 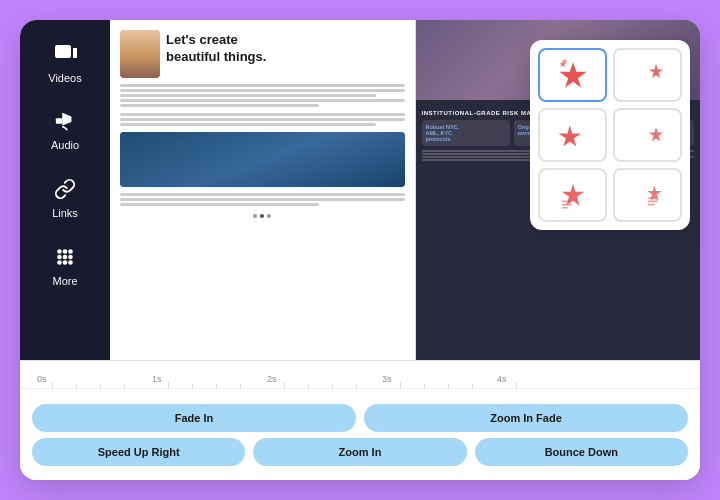 I want to click on star-cell-expand, so click(x=572, y=75).